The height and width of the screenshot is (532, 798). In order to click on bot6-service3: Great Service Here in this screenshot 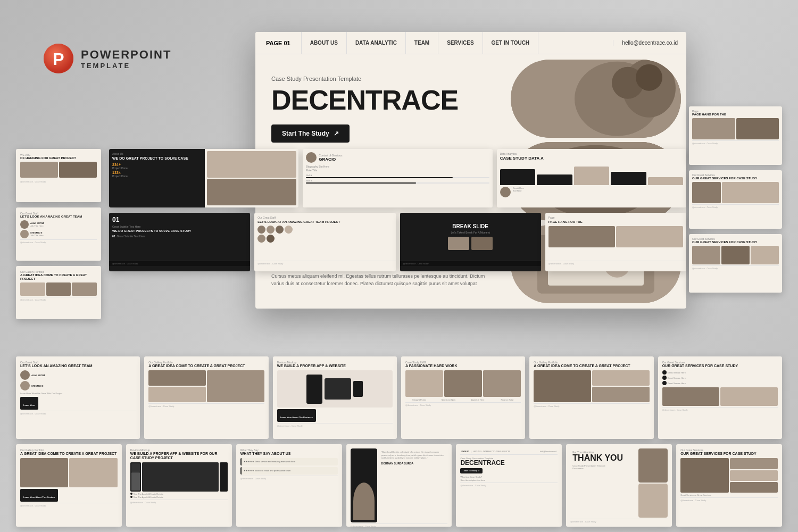, I will do `click(677, 383)`.